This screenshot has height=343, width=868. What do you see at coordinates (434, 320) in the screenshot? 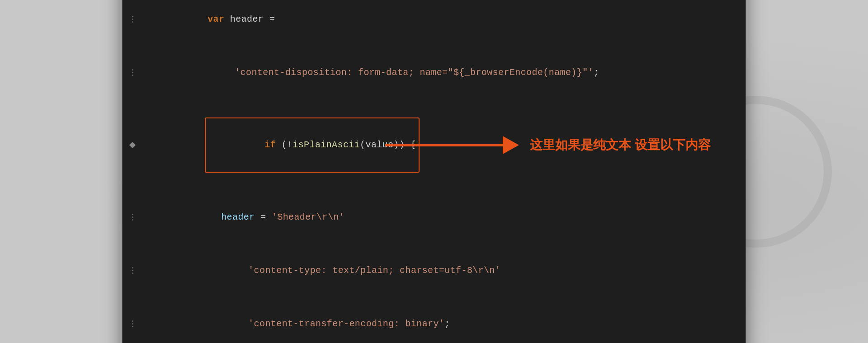
I see `code-line-9: 'content-transfer-encoding: binary';` at bounding box center [434, 320].